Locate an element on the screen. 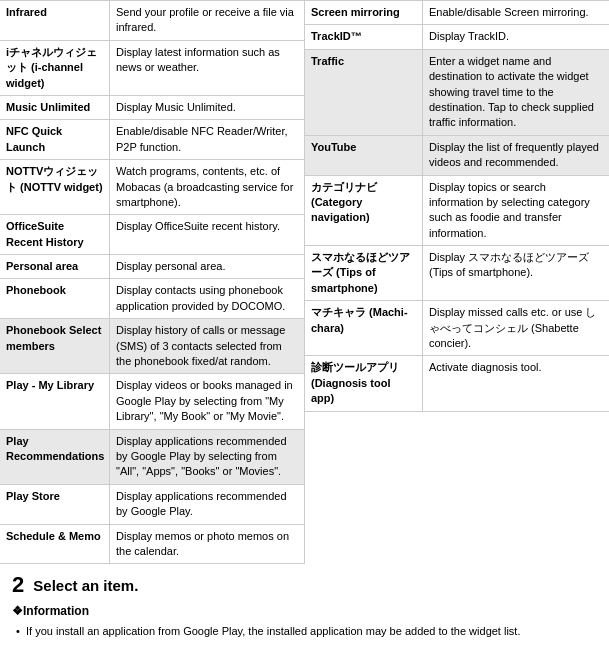 This screenshot has height=645, width=609. cell-label: NOTTVウィジェット (NOTTV widget) is located at coordinates (55, 187).